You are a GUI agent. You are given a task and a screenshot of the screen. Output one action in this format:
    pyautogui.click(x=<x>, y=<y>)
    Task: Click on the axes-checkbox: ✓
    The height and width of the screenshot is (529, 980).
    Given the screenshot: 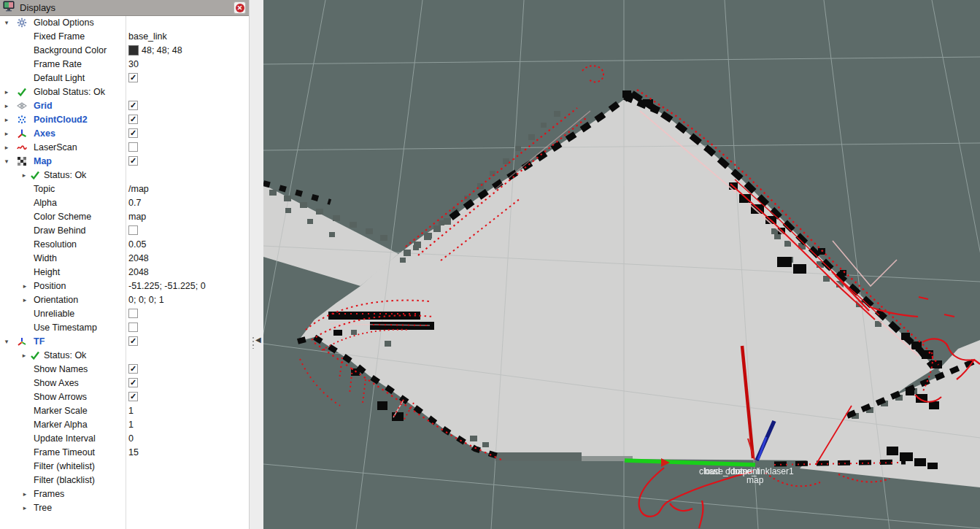 What is the action you would take?
    pyautogui.click(x=133, y=133)
    